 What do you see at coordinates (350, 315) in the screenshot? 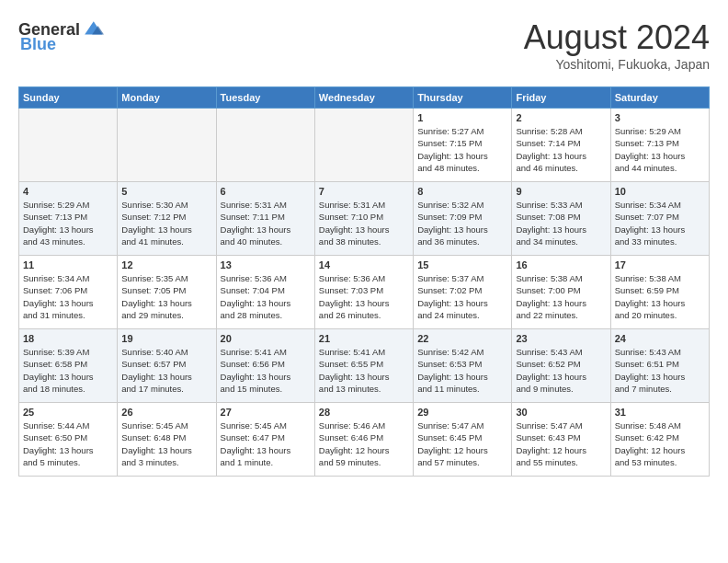
I see `day-info-line: and 26 minutes.` at bounding box center [350, 315].